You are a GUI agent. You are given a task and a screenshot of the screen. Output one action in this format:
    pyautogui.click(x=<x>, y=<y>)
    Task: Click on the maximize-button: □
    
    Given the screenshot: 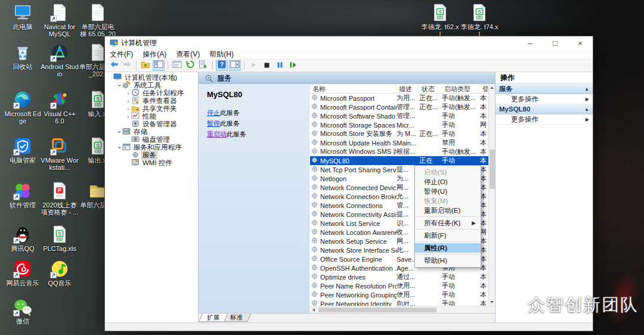 What is the action you would take?
    pyautogui.click(x=555, y=43)
    